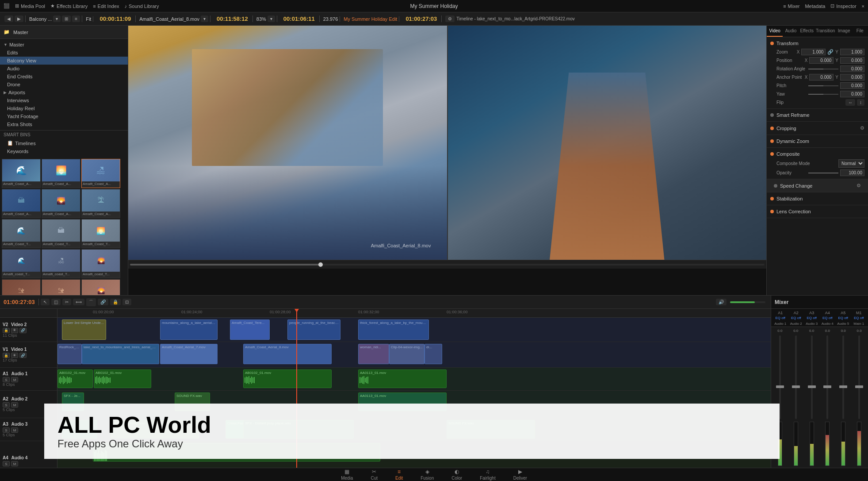 The image size is (868, 481). What do you see at coordinates (6, 405) in the screenshot?
I see `a2-solo-btn: S` at bounding box center [6, 405].